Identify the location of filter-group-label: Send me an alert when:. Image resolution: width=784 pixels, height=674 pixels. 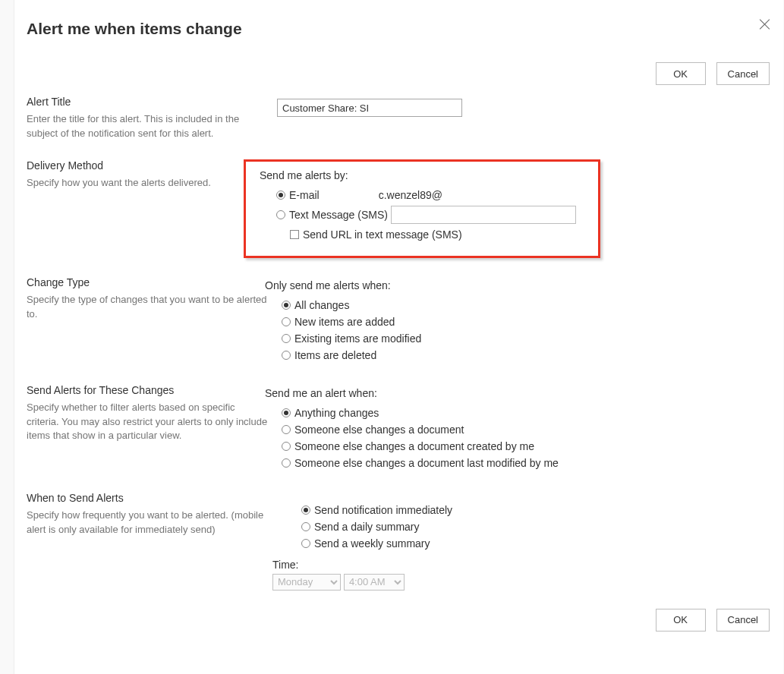
(518, 393).